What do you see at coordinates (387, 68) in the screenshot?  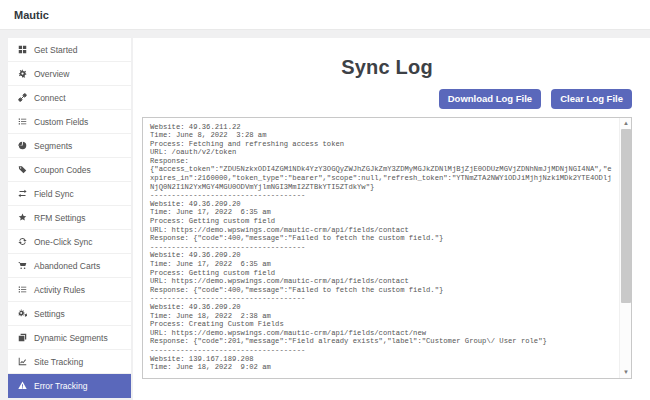 I see `page-title: Sync Log` at bounding box center [387, 68].